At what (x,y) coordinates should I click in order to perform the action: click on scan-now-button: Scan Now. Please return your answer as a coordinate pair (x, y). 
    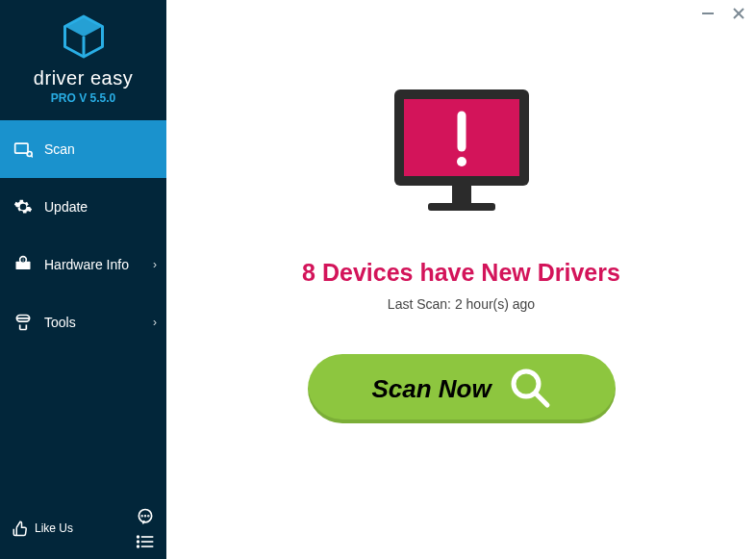
    Looking at the image, I should click on (462, 389).